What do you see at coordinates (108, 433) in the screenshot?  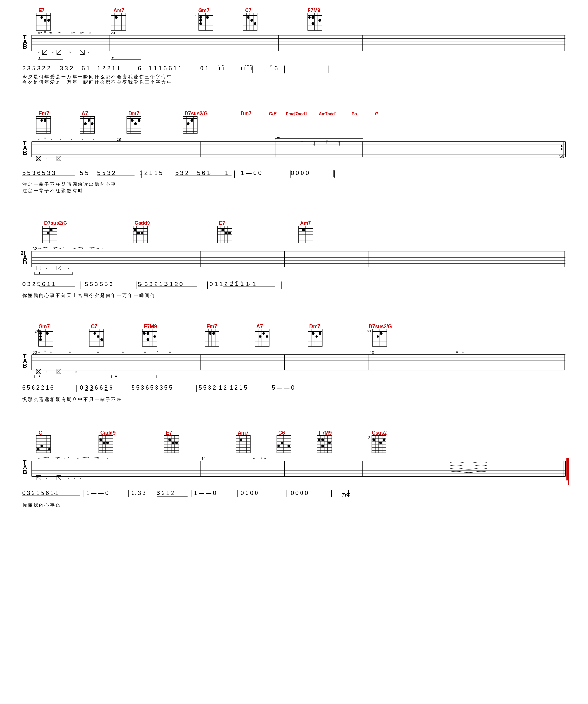 I see `svg-text: Cadd9` at bounding box center [108, 433].